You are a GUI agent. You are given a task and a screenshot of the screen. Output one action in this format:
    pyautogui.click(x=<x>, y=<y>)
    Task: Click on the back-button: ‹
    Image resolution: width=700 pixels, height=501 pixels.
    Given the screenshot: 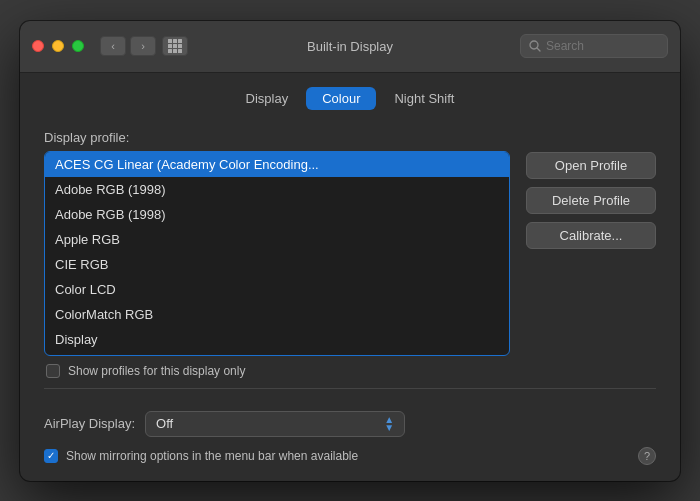 What is the action you would take?
    pyautogui.click(x=113, y=46)
    